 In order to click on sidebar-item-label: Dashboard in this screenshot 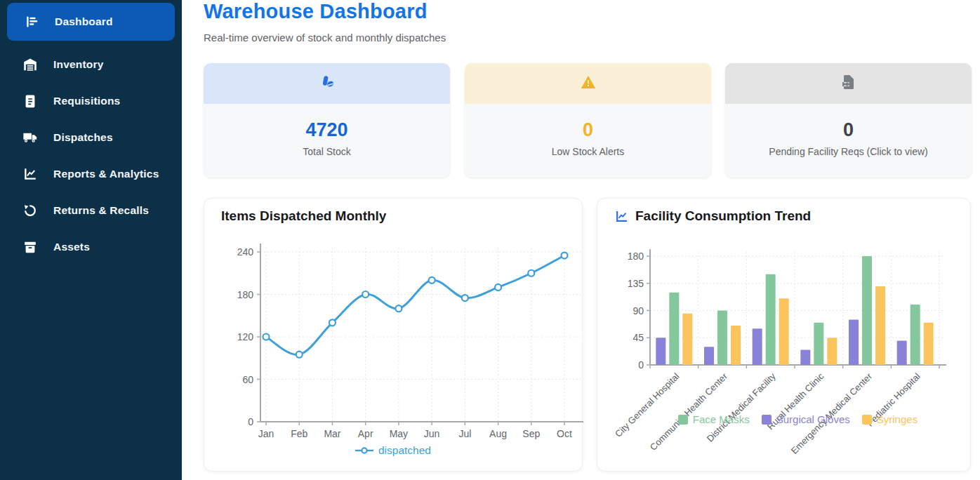, I will do `click(84, 22)`.